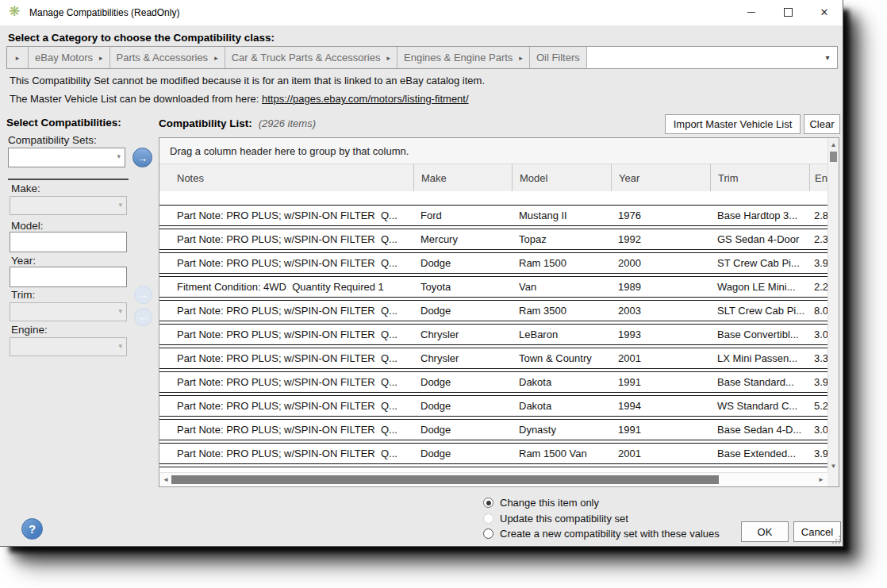 The height and width of the screenshot is (588, 887). I want to click on trim-combobox: ▾, so click(68, 312).